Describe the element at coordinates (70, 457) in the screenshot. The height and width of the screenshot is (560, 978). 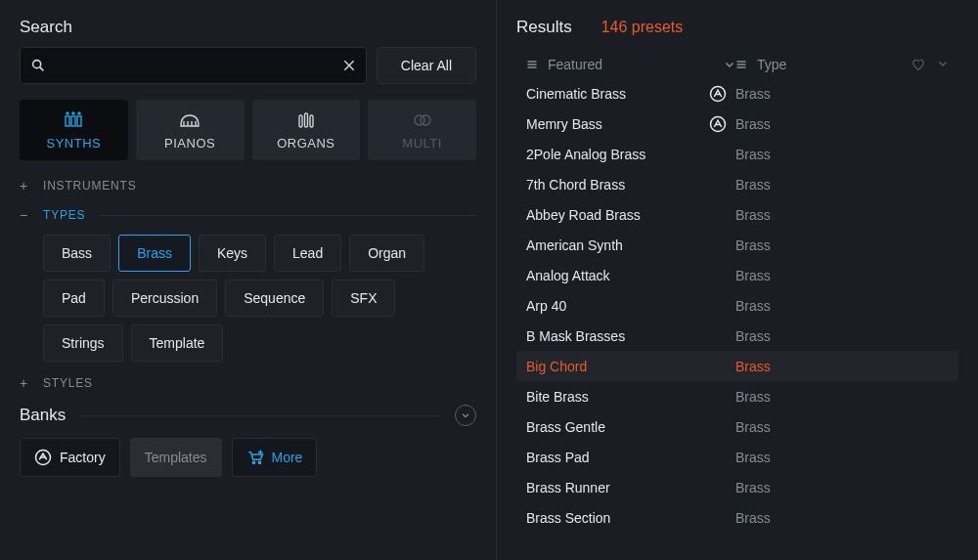
I see `bank-factory: Factory` at that location.